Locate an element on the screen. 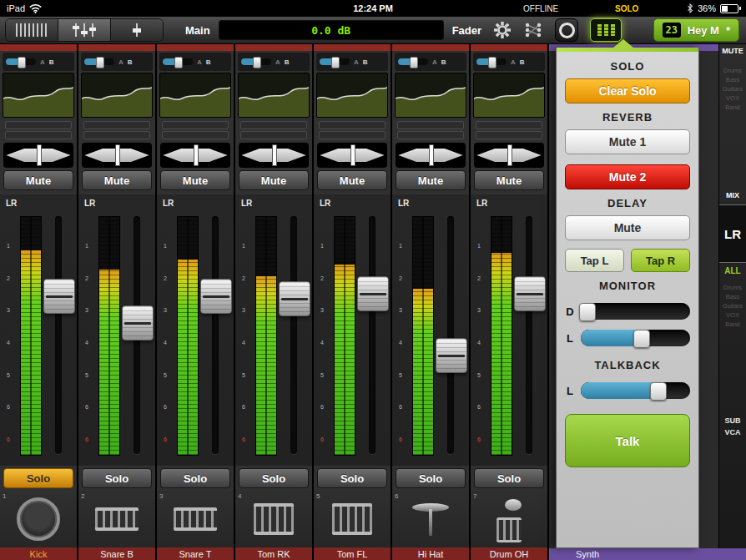 The height and width of the screenshot is (560, 746). channel-name-bar: Kick is located at coordinates (38, 554).